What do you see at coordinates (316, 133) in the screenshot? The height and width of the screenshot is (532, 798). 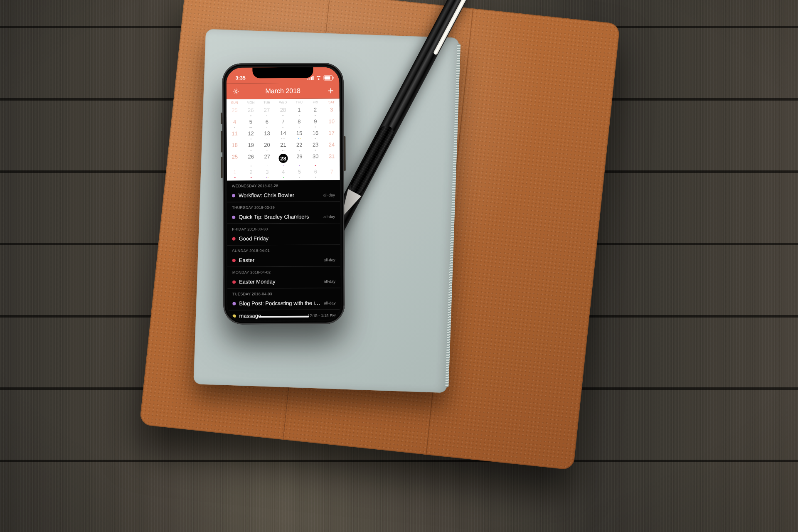 I see `day-number: 16` at bounding box center [316, 133].